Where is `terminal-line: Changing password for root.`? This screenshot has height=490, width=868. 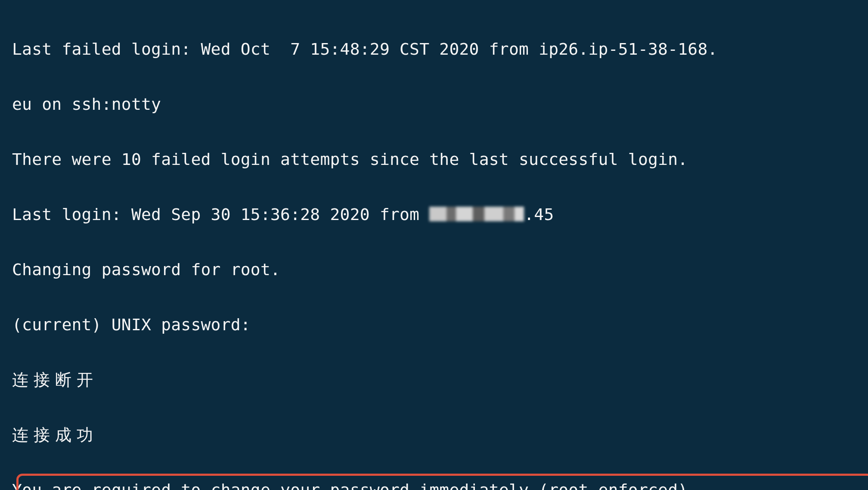
terminal-line: Changing password for root. is located at coordinates (440, 270).